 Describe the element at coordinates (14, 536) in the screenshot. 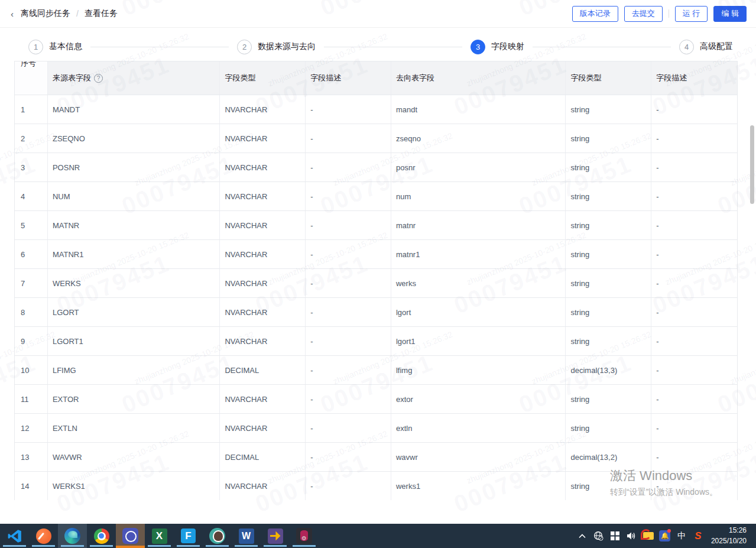

I see `vscode-icon` at that location.